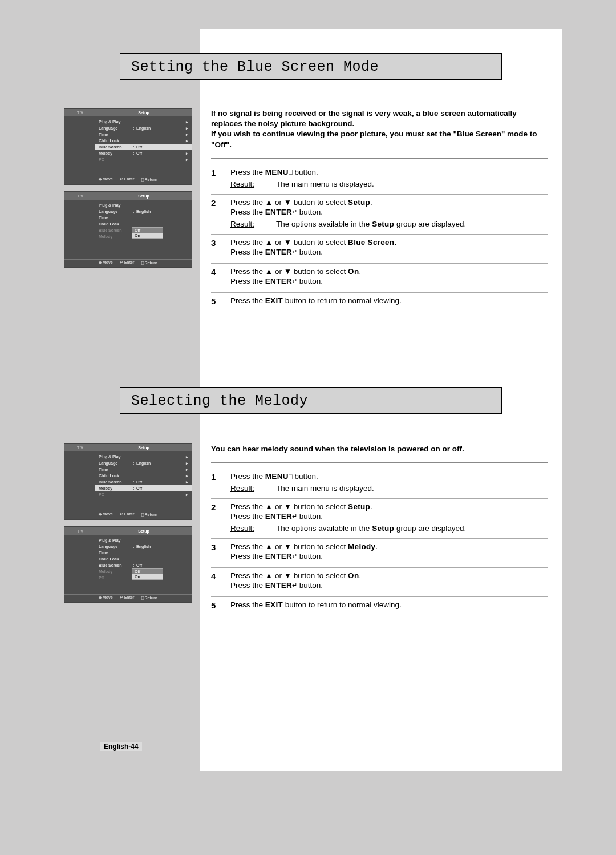 This screenshot has width=616, height=855. I want to click on section-1-intro: If no signal is being received or the si…, so click(379, 129).